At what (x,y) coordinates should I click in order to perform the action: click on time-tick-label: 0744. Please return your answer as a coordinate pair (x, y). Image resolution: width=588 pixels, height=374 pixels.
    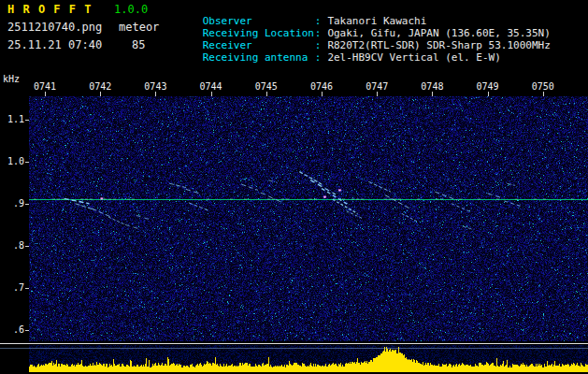
    Looking at the image, I should click on (211, 86).